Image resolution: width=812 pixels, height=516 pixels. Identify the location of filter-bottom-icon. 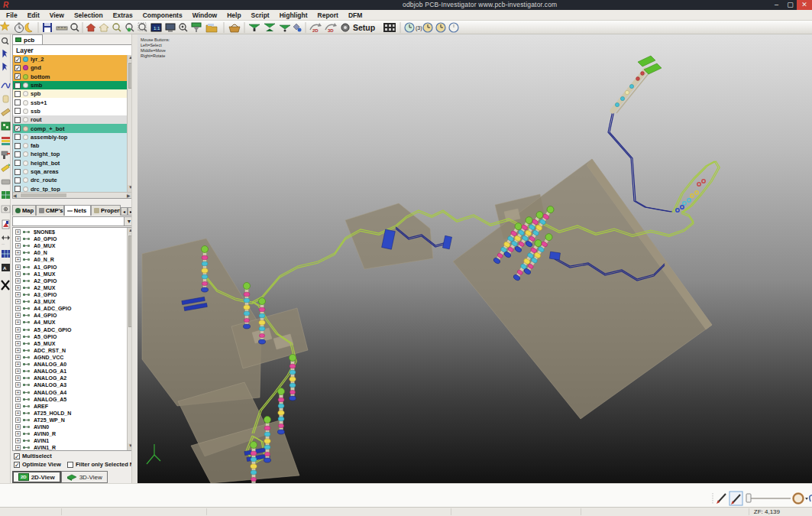
(285, 29).